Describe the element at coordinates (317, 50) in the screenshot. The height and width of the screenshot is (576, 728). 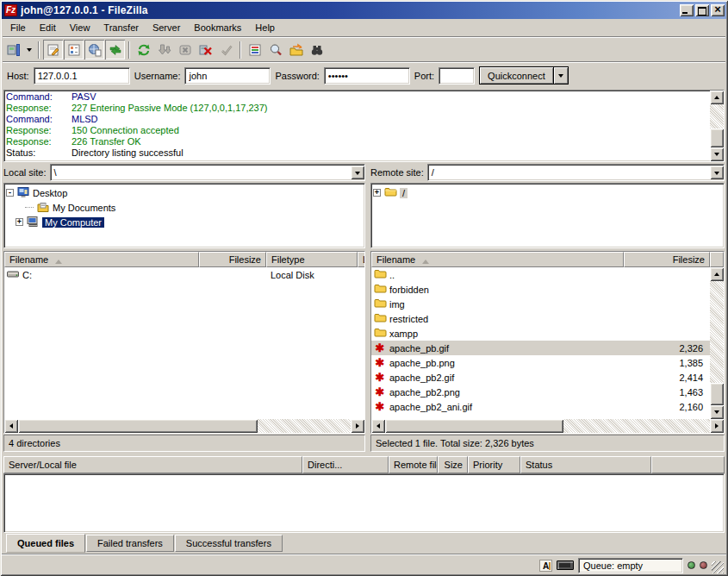
I see `directory-comparison-button` at that location.